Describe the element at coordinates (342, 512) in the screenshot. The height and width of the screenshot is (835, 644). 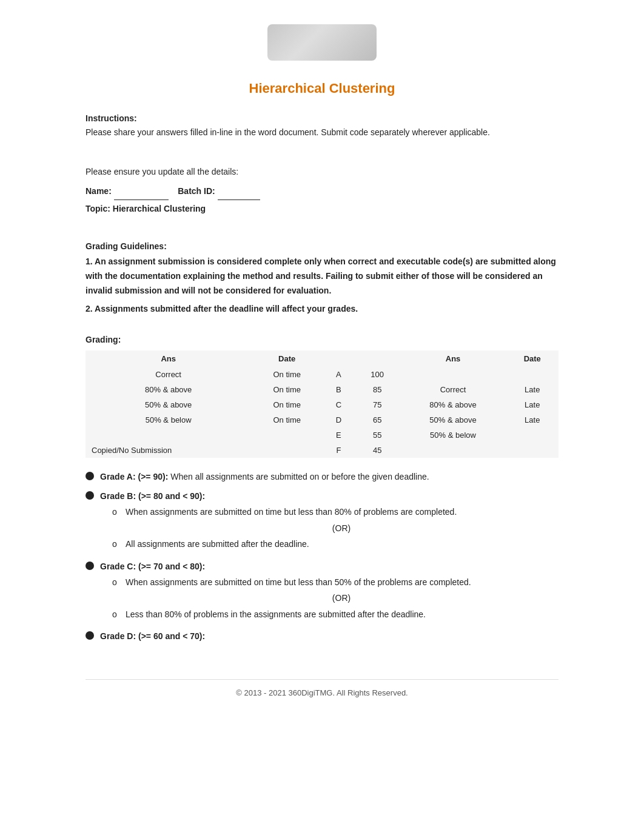
I see `grade-b-sub1-text: When assignments are submitted on time b…` at that location.